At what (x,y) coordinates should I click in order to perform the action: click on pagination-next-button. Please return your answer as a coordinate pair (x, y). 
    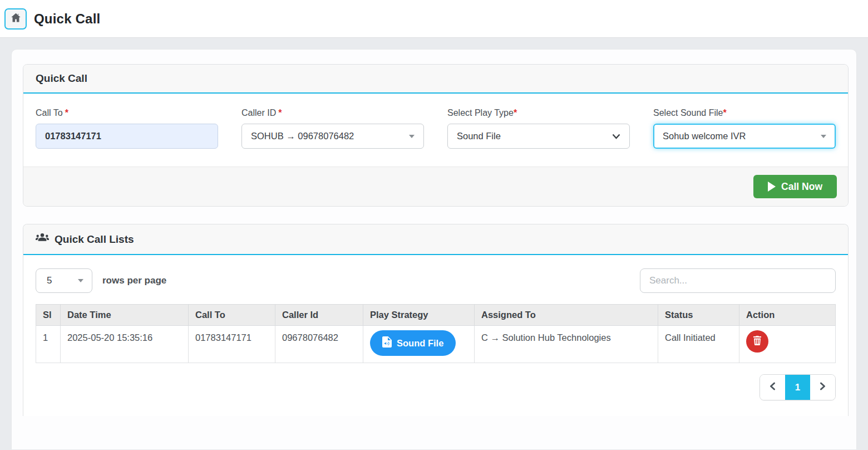
    Looking at the image, I should click on (822, 388).